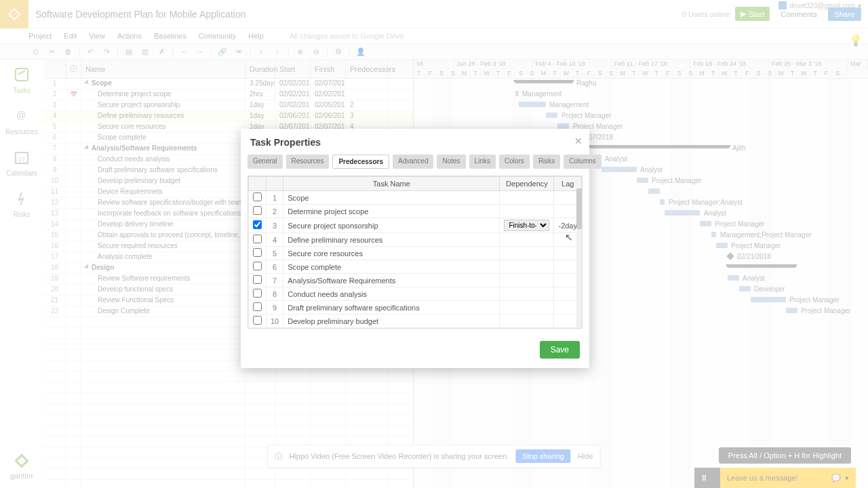 Image resolution: width=868 pixels, height=488 pixels. I want to click on modal-scrollbar, so click(579, 258).